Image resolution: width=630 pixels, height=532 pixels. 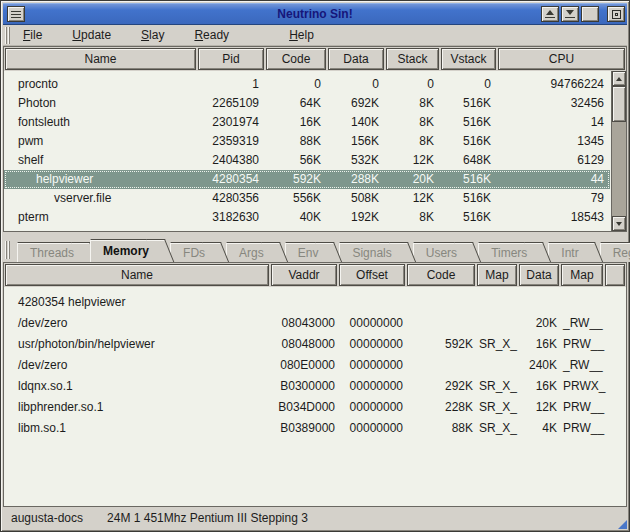 I want to click on cell-code: 592K, so click(x=441, y=344).